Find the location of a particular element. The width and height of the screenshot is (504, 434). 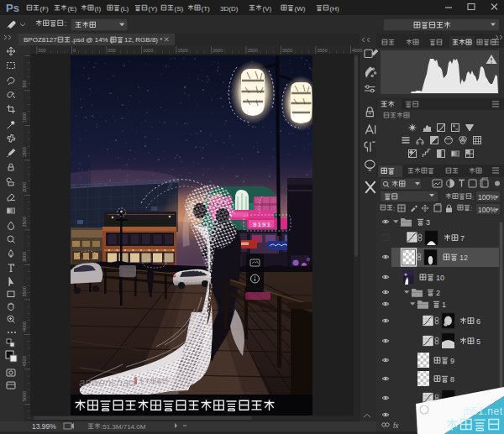

svg-text: 3D(D) is located at coordinates (229, 8).